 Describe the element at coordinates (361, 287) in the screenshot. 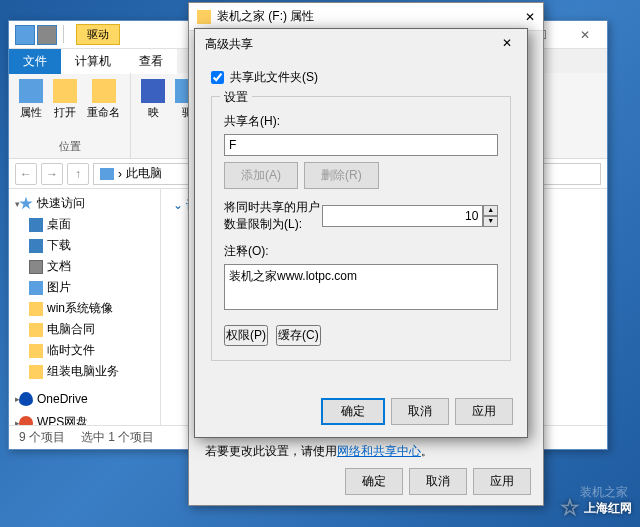

I see `comment-textarea: 装机之家www.lotpc.com` at that location.